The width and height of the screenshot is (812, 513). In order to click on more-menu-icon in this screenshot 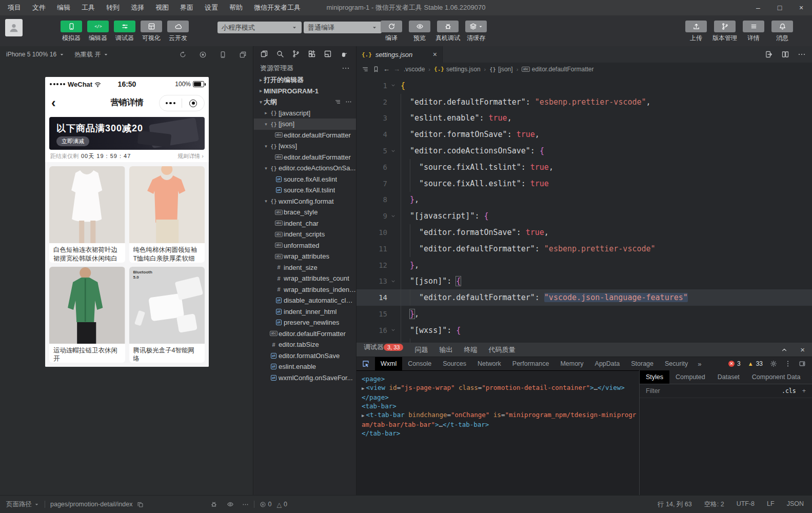, I will do `click(170, 104)`.